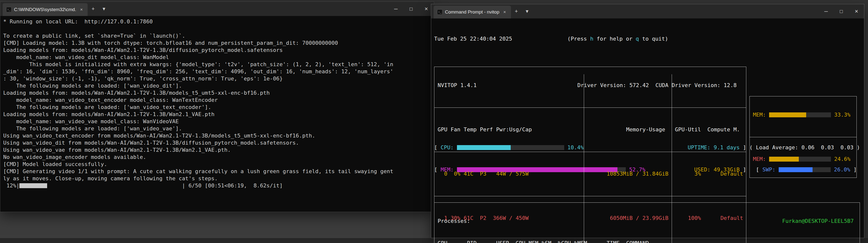 The width and height of the screenshot is (868, 243). Describe the element at coordinates (590, 174) in the screenshot. I see `gpu0-row: 0 0% 41C P3 44W / 575W 10853MiB / 31.84G…` at that location.